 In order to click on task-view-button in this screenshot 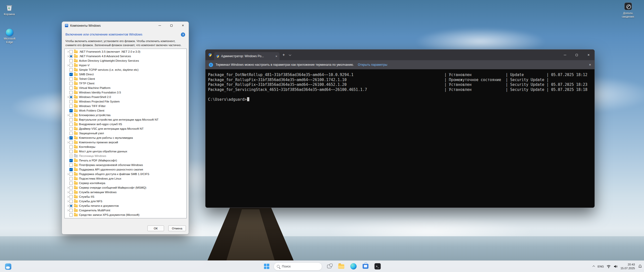, I will do `click(329, 266)`.